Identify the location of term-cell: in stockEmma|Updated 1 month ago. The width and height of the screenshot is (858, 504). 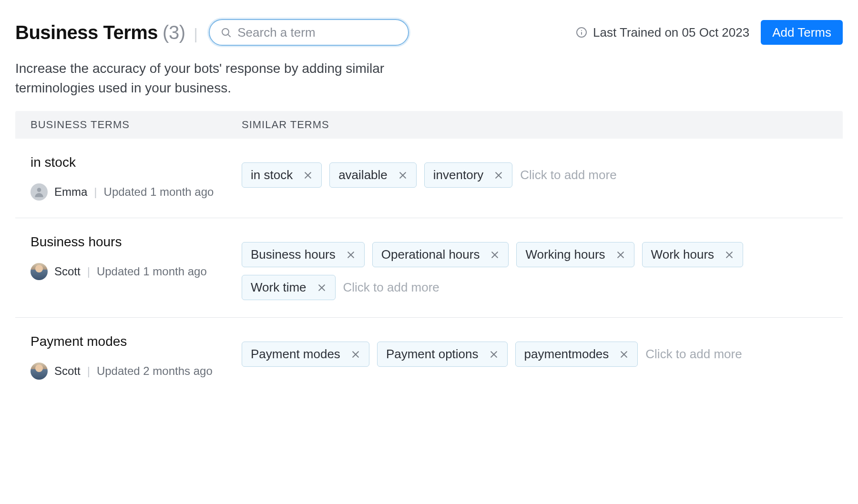
(129, 178).